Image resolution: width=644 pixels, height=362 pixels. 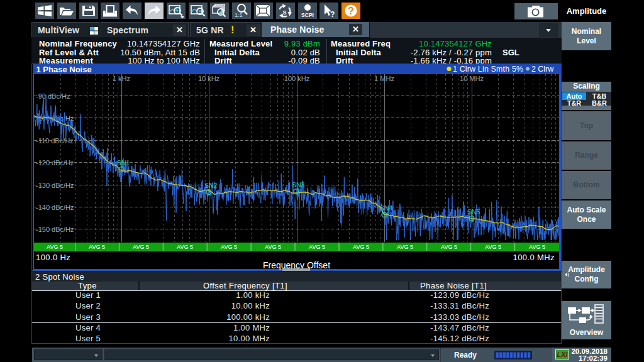 I want to click on svg-text: 10 MHz, so click(x=472, y=79).